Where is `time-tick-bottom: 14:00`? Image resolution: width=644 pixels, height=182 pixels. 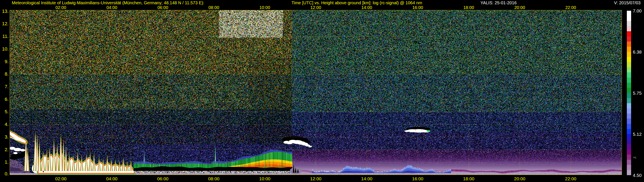
time-tick-bottom: 14:00 is located at coordinates (367, 179).